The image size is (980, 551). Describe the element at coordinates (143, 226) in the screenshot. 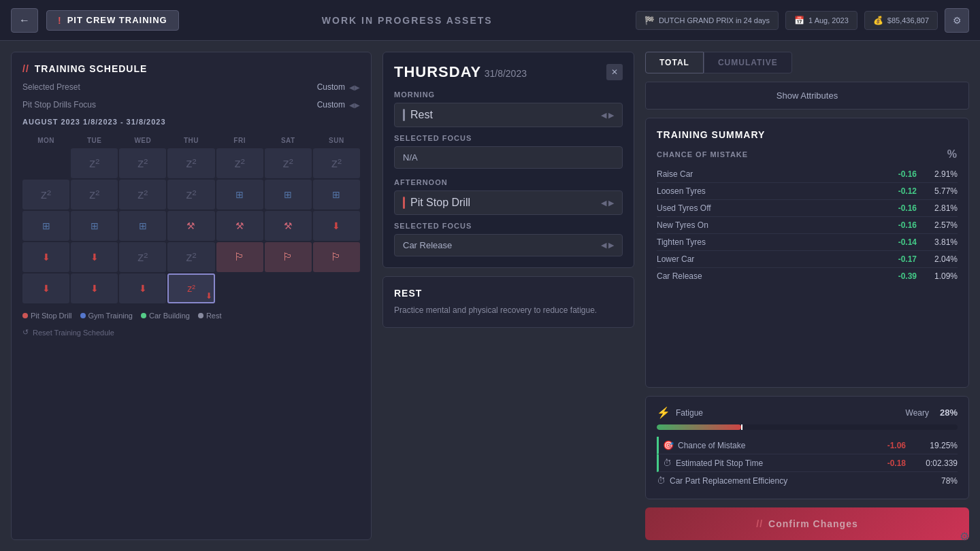

I see `cal-cell-w3-wed: ⊞` at that location.